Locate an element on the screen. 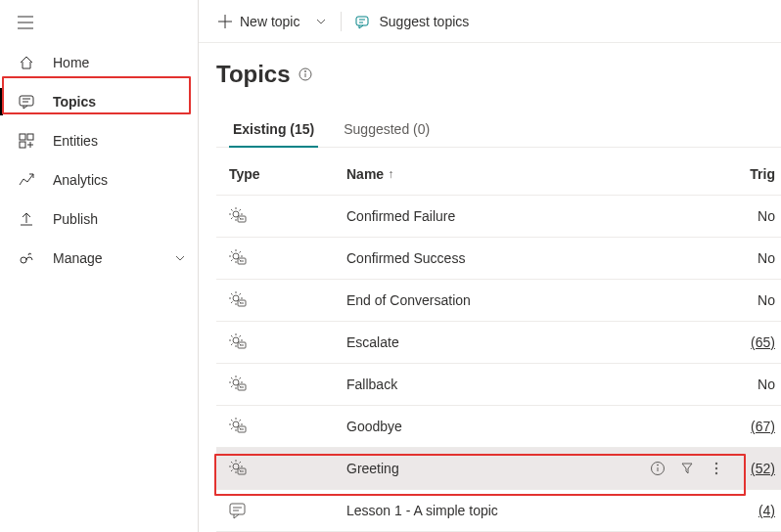  filter-icon is located at coordinates (687, 468).